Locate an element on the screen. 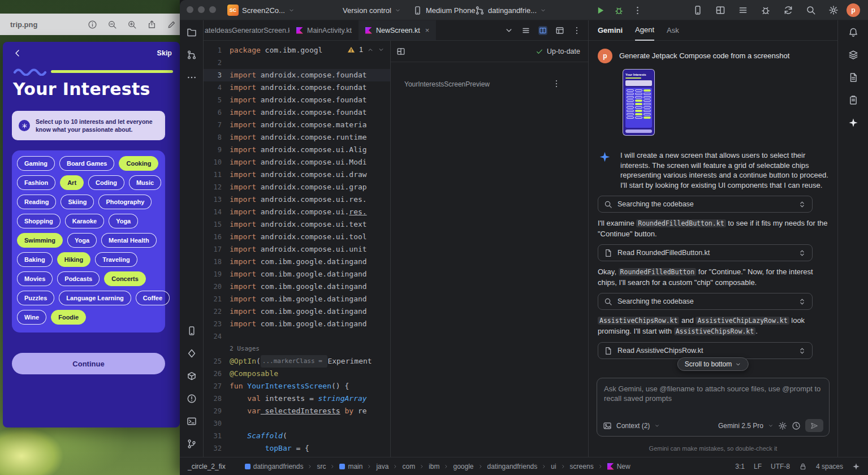  code-line: 20import com.ibm.google.datingand is located at coordinates (297, 287).